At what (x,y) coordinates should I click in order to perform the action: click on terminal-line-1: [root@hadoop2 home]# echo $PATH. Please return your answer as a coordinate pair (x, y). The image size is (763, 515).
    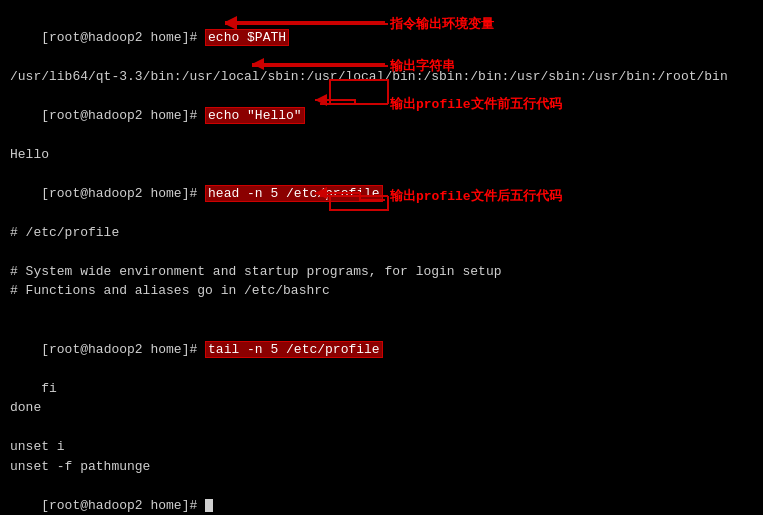
    Looking at the image, I should click on (382, 38).